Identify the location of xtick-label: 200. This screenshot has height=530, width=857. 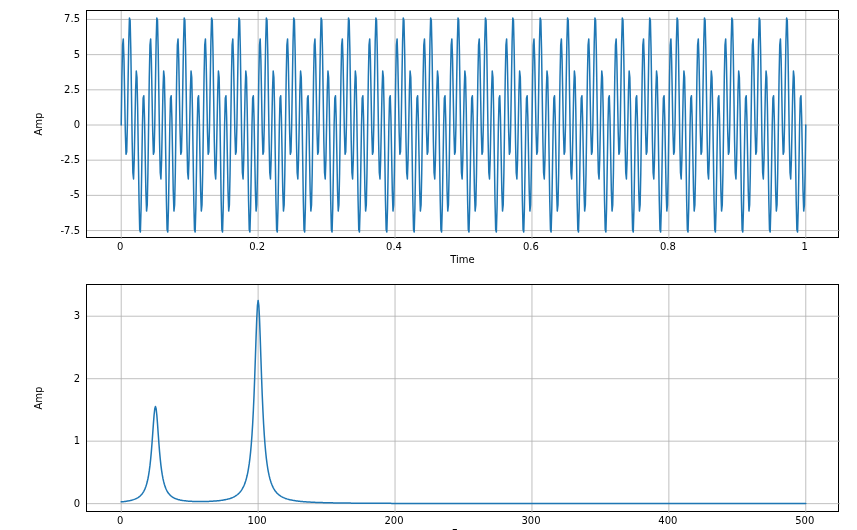
(394, 520).